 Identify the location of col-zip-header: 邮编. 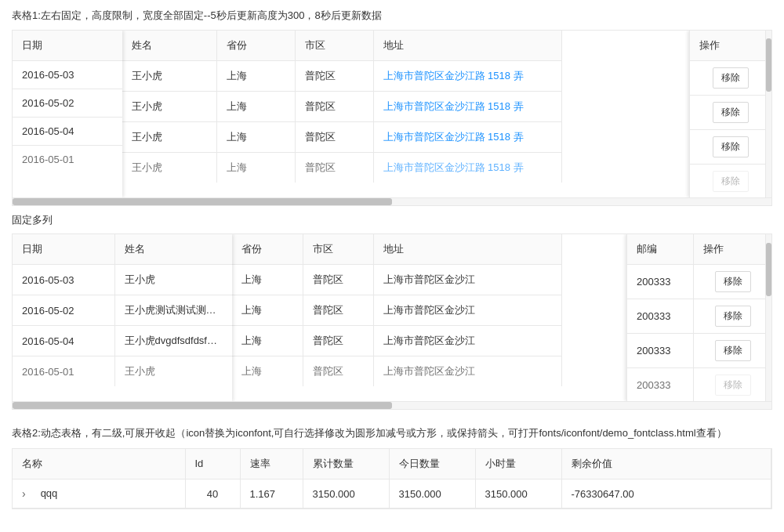
(660, 249).